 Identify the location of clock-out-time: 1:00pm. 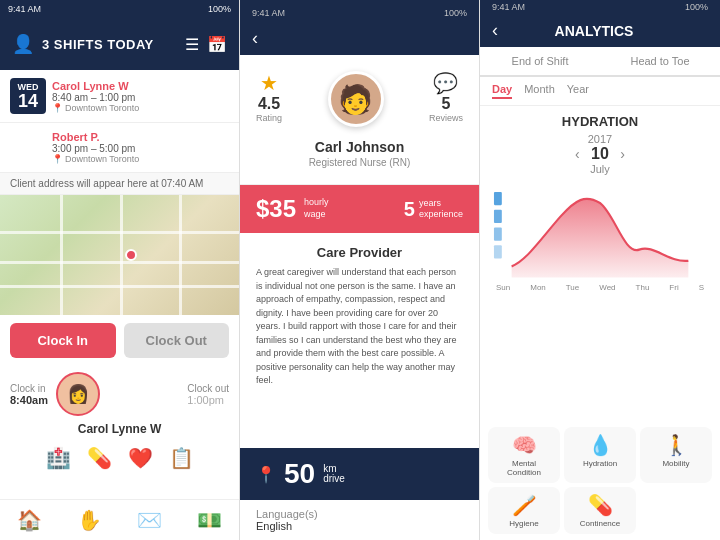
(208, 400).